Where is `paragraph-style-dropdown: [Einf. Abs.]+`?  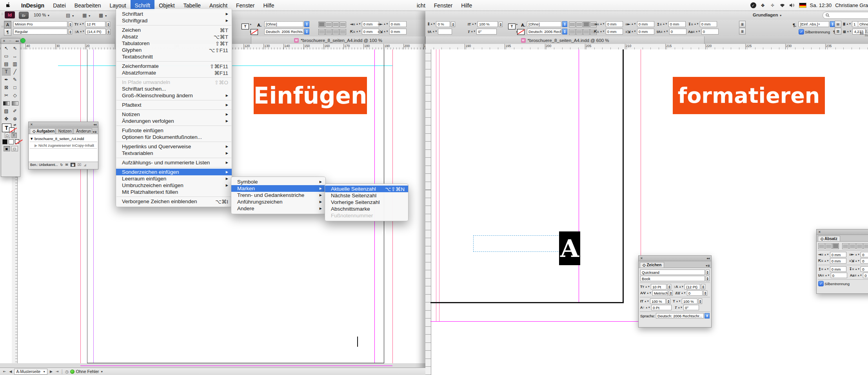
paragraph-style-dropdown: [Einf. Abs.]+ is located at coordinates (814, 24).